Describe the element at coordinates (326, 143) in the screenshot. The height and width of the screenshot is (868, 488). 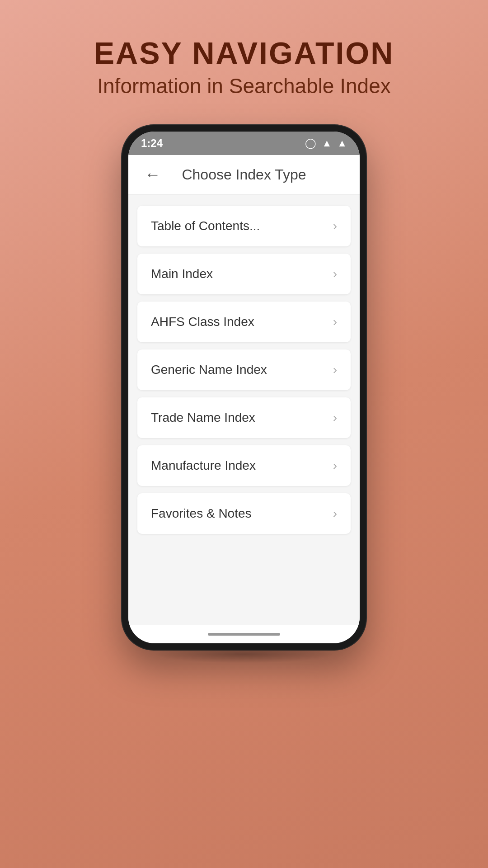
I see `status-icons: ◯ ▲ ▲` at that location.